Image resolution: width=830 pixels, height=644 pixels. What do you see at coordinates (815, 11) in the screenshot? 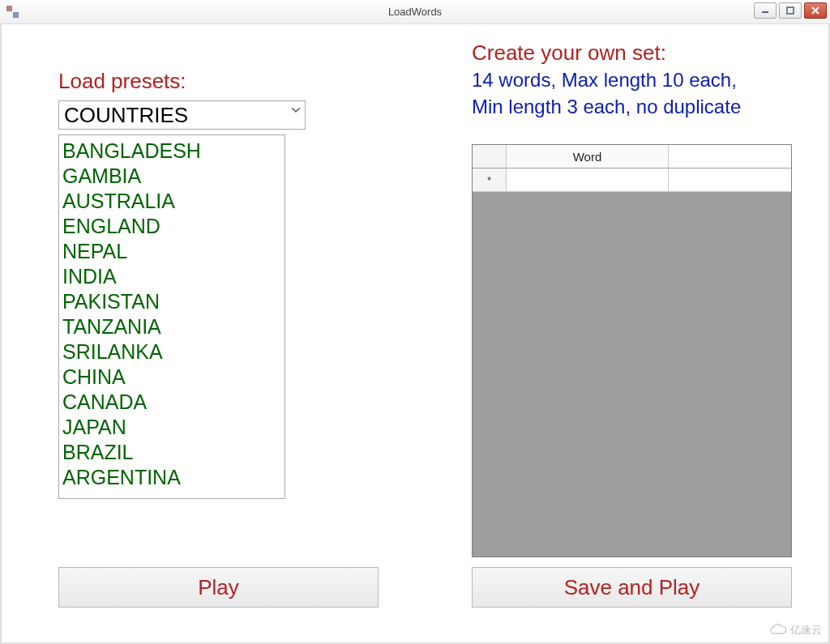
I see `close-button` at bounding box center [815, 11].